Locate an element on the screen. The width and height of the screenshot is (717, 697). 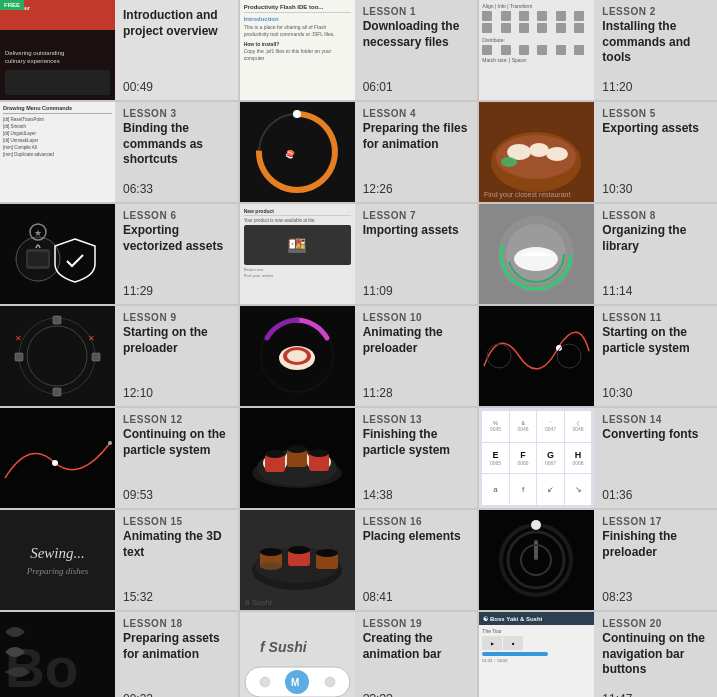
thumbnail: Find your closest restaurant is located at coordinates (536, 152).